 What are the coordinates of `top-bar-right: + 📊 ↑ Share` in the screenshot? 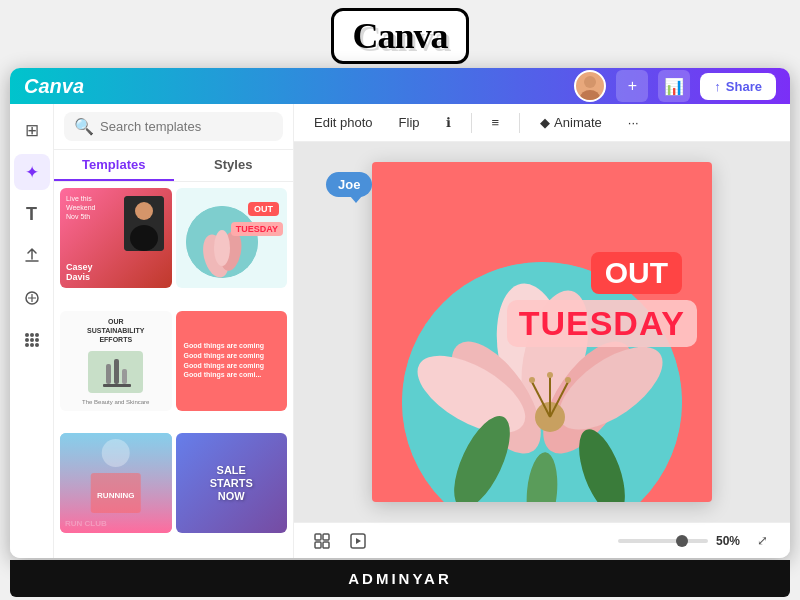 It's located at (675, 86).